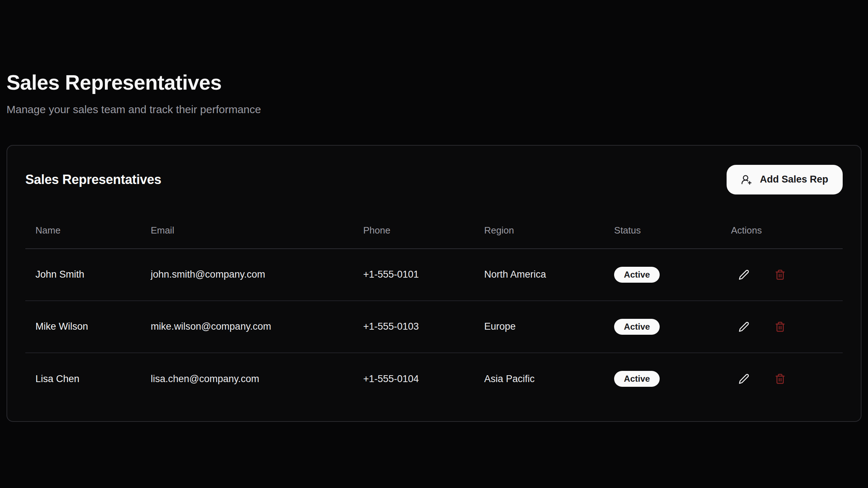 The width and height of the screenshot is (868, 488). I want to click on cell-email: mike.wilson@company.com, so click(247, 327).